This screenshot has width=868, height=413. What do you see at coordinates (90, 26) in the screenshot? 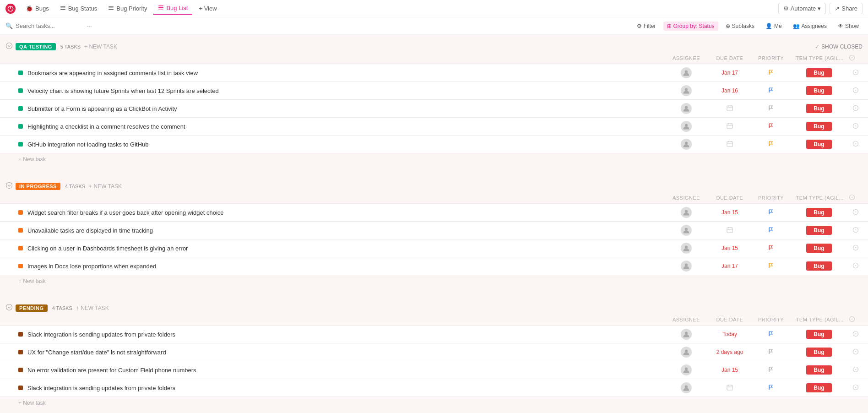
I see `more-options-icon: ···` at bounding box center [90, 26].